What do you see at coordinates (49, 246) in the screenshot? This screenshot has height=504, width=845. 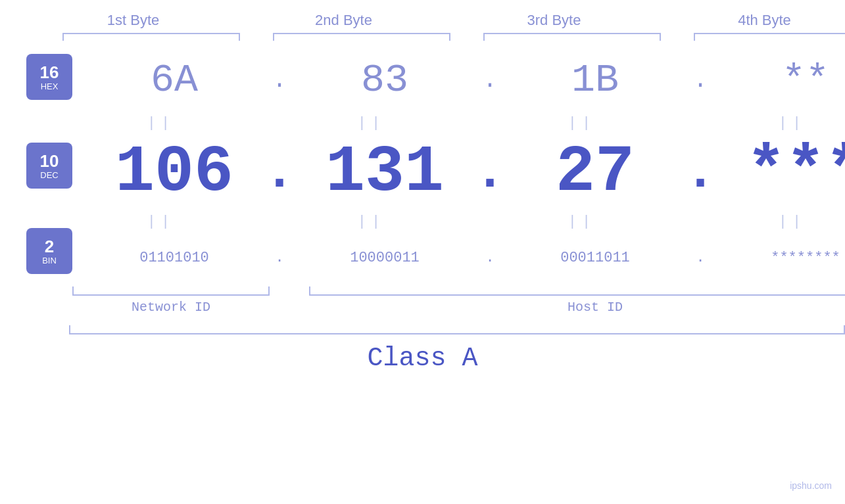 I see `bin-badge-number: 2` at bounding box center [49, 246].